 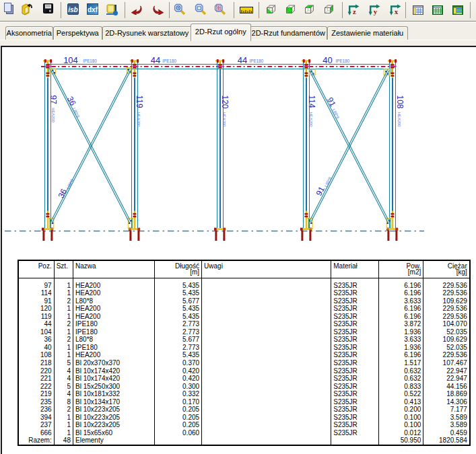 What do you see at coordinates (331, 102) in the screenshot?
I see `svg-text: 91` at bounding box center [331, 102].